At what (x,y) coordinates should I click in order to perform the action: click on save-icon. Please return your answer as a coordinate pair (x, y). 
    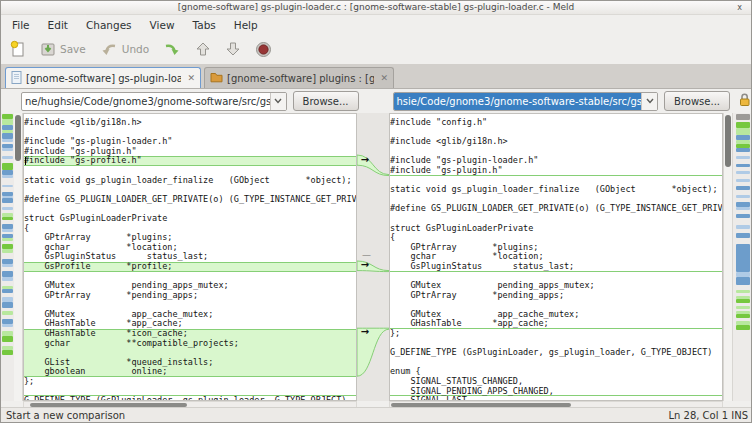
    Looking at the image, I should click on (48, 49).